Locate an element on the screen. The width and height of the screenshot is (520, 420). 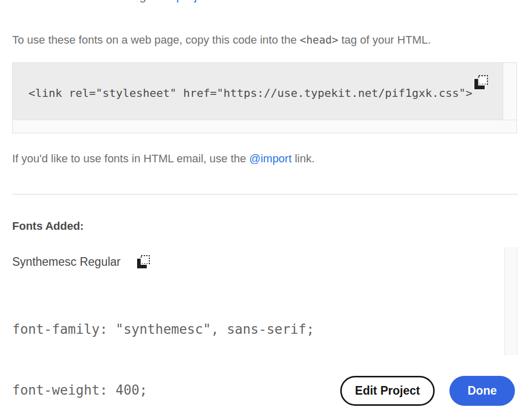
embed-code-text: <link rel="stylesheet" href="https://use… is located at coordinates (250, 93).